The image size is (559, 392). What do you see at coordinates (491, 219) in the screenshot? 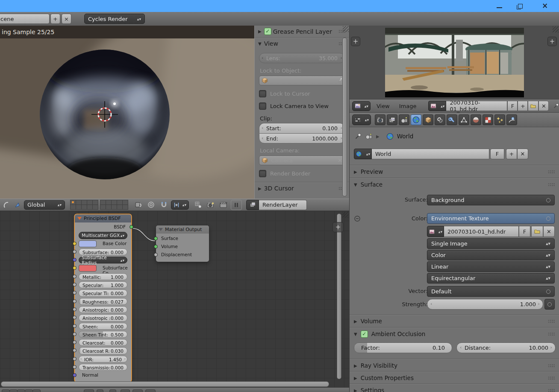
I see `color-texture-select: Environment Texture` at bounding box center [491, 219].